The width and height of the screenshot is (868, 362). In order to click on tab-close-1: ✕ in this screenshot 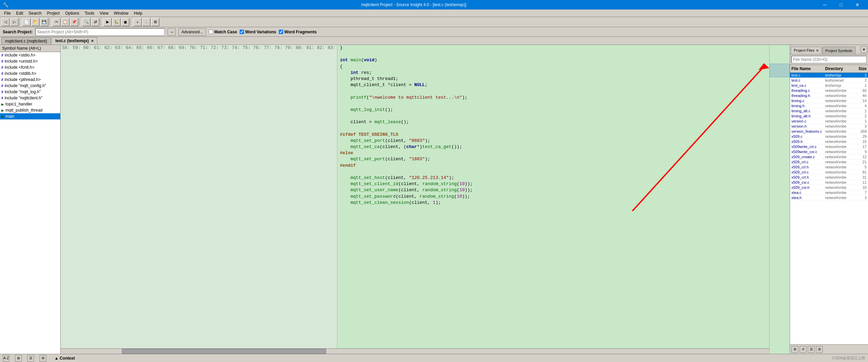, I will do `click(92, 41)`.